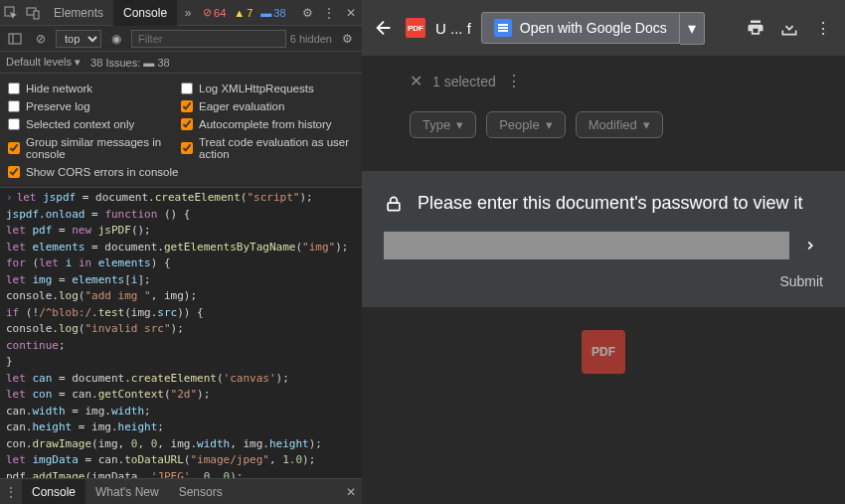 Image resolution: width=845 pixels, height=504 pixels. Describe the element at coordinates (619, 125) in the screenshot. I see `chip-modified: Modified ▾` at that location.